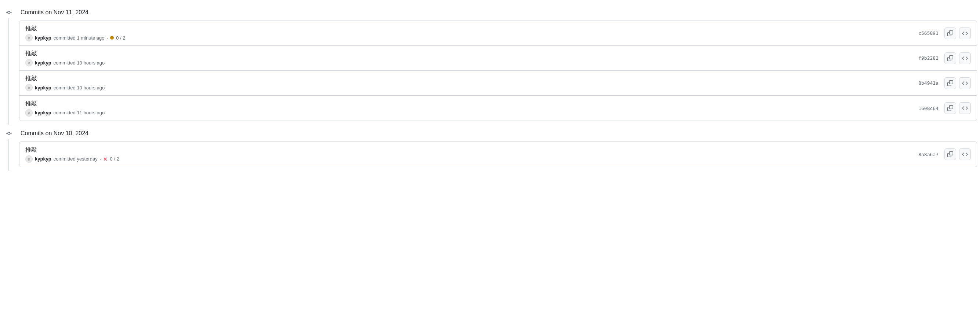 The width and height of the screenshot is (980, 313). I want to click on commit-sha: 8a8a6a7, so click(928, 155).